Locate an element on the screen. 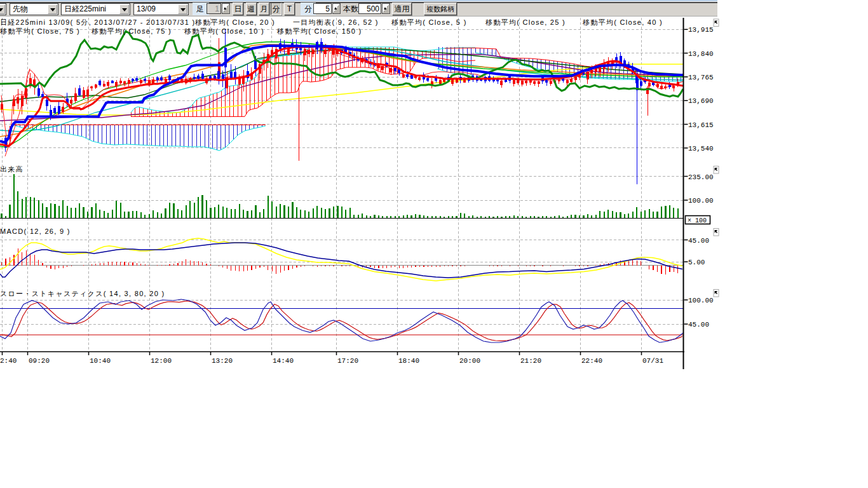  svg-text: × 100 is located at coordinates (697, 221).